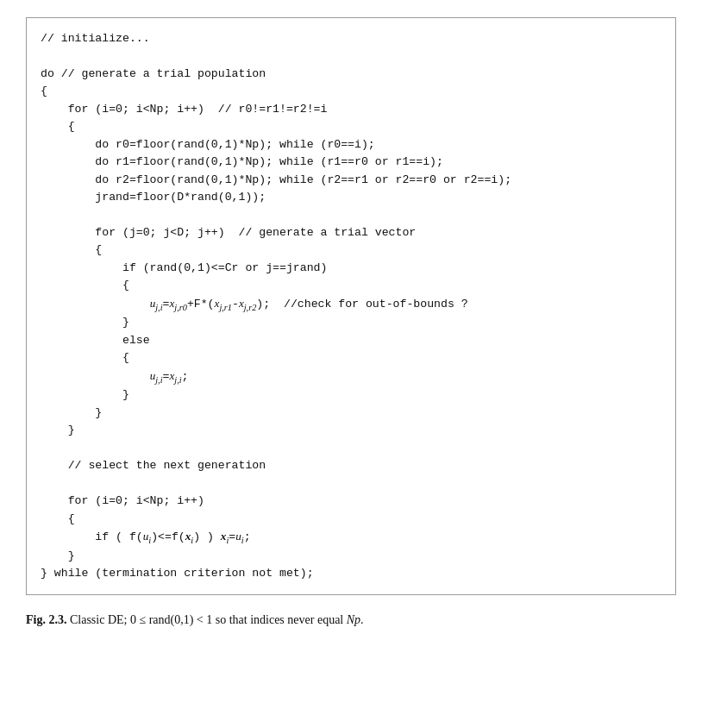  I want to click on caption-label: Fig. 2.3., so click(47, 619).